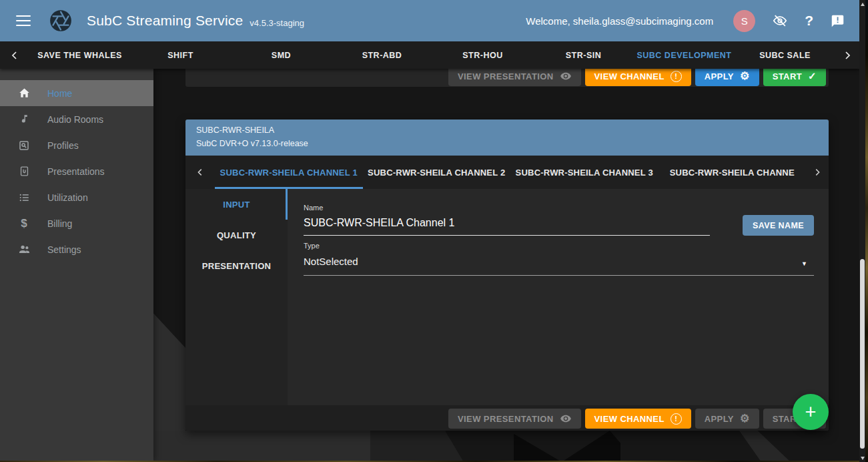  Describe the element at coordinates (77, 198) in the screenshot. I see `sidebar-item-utilization: Utilization` at that location.